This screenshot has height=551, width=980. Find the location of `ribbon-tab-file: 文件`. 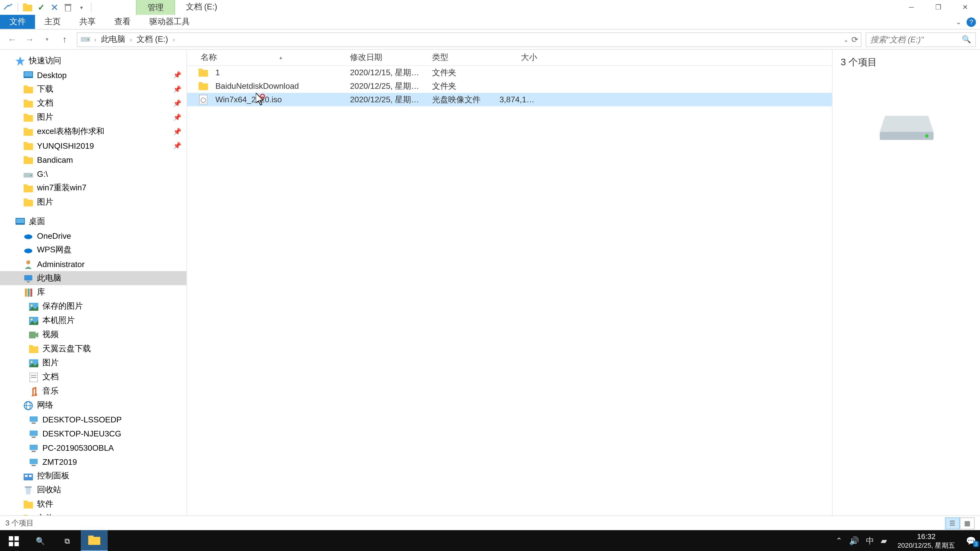

ribbon-tab-file: 文件 is located at coordinates (18, 22).